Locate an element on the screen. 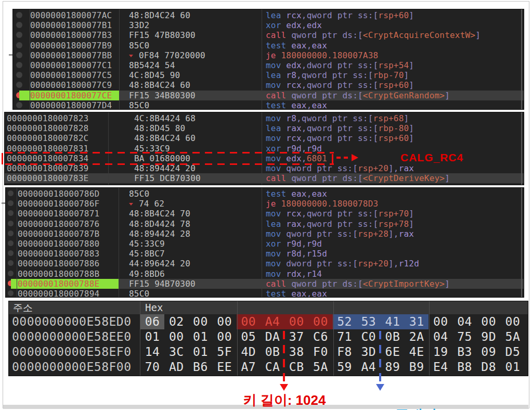 The width and height of the screenshot is (532, 410). disassembly-row: 00000001800077C948:8B4C24 60mov rcx,qwor… is located at coordinates (268, 85).